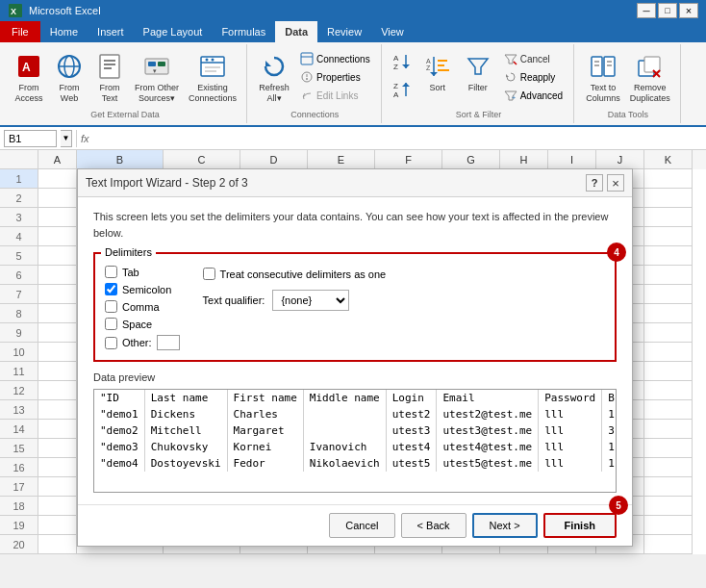 The width and height of the screenshot is (706, 588). What do you see at coordinates (620, 160) in the screenshot?
I see `col-header-j: J` at bounding box center [620, 160].